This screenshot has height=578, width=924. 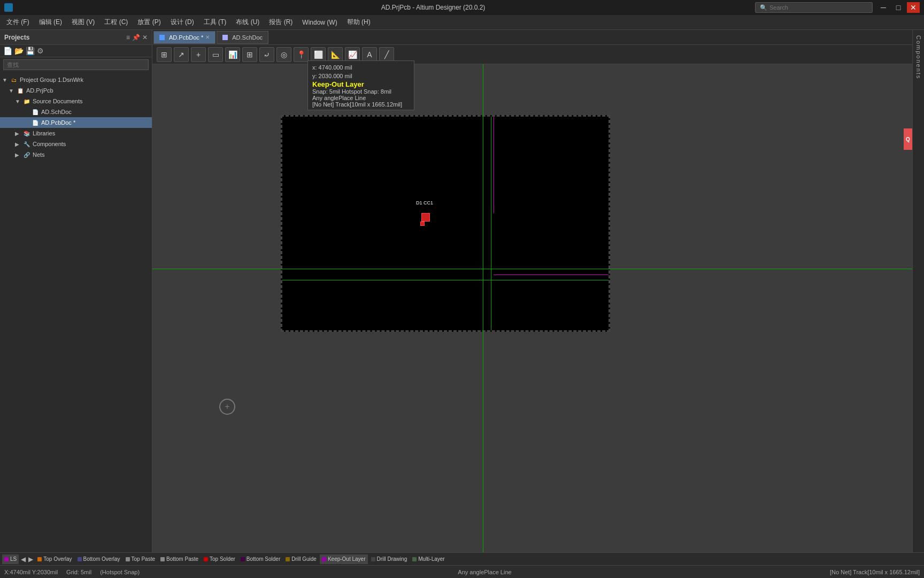 What do you see at coordinates (40, 90) in the screenshot?
I see `project-label: AD.PrjPcb` at bounding box center [40, 90].